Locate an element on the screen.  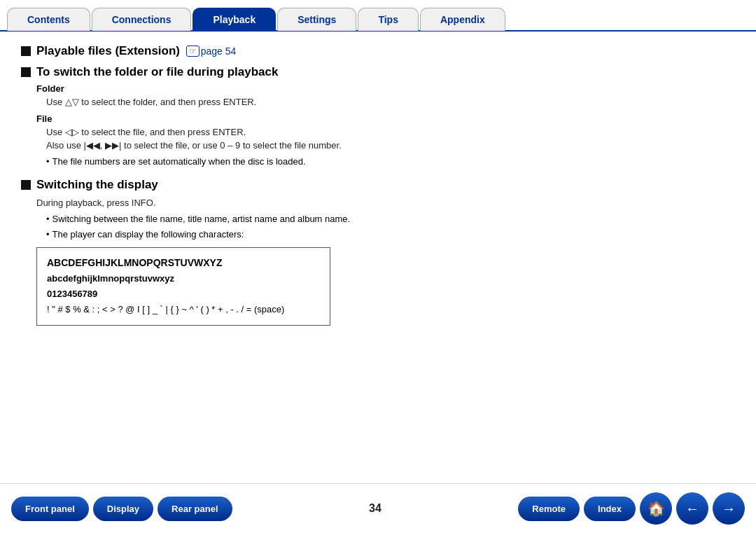
tab-appendix: Appendix is located at coordinates (463, 20).